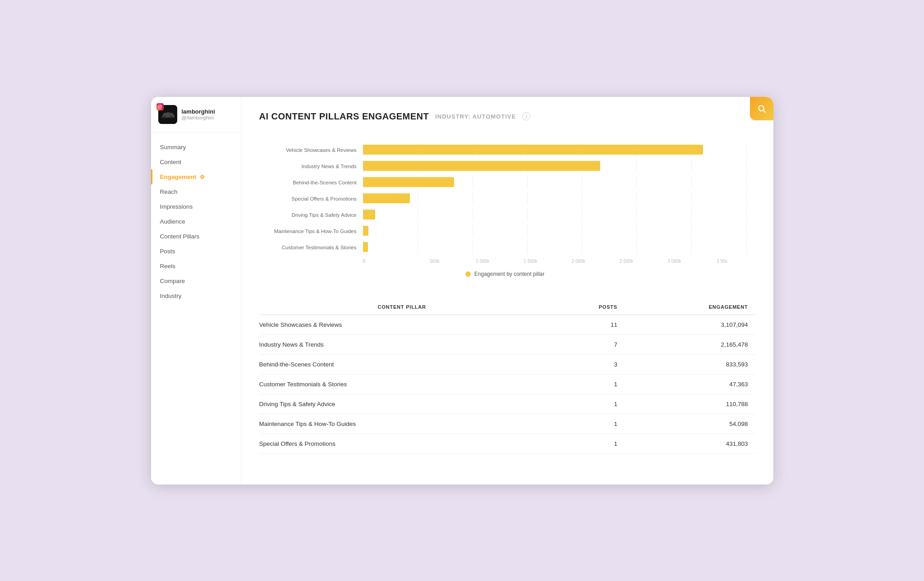 This screenshot has height=581, width=924. Describe the element at coordinates (507, 384) in the screenshot. I see `table-row: Customer Testimonials & Stories147,363` at that location.